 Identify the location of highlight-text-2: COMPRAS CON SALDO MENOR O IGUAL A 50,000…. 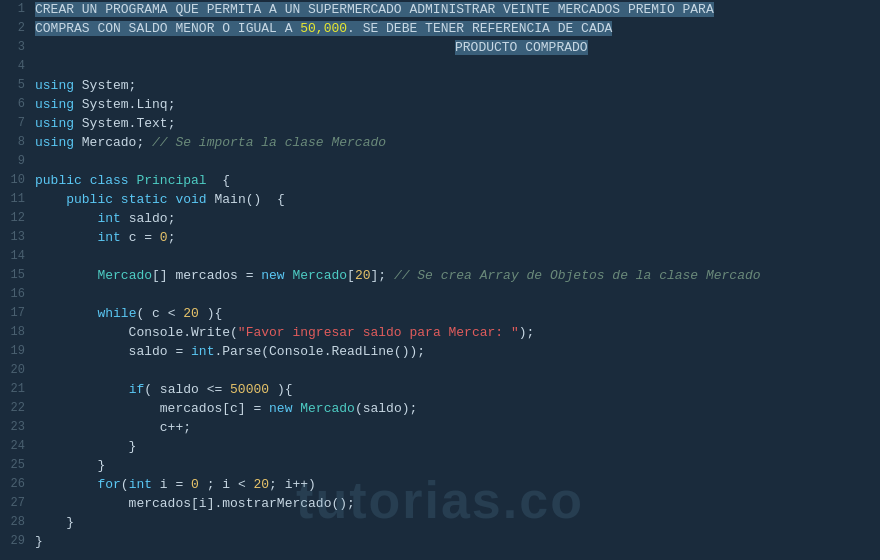
(324, 28).